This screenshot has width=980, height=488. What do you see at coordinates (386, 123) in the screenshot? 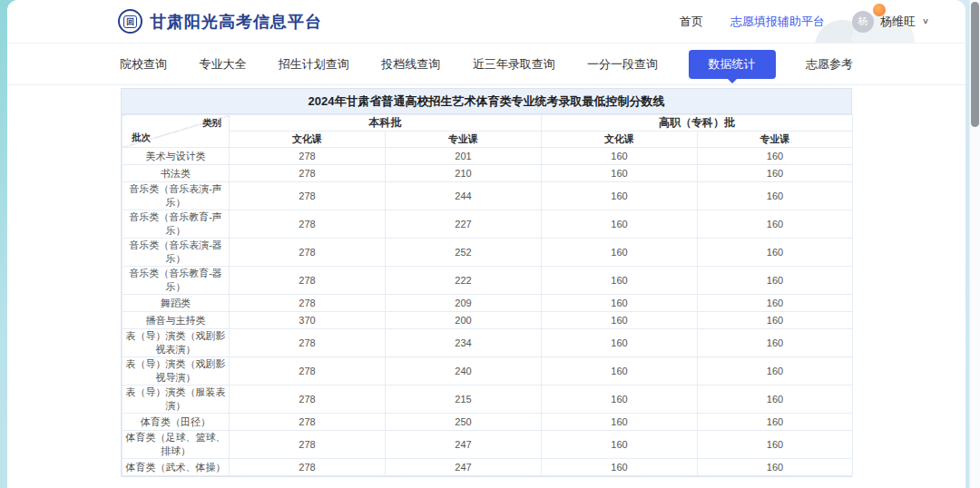
I see `batch-header-undergraduate: 本科批` at bounding box center [386, 123].